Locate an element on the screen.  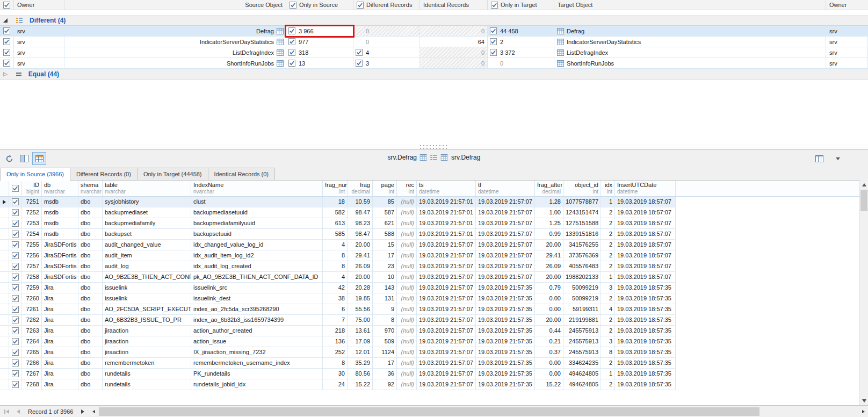
column-header-frag_after: frag_afterdecimal is located at coordinates (549, 188).